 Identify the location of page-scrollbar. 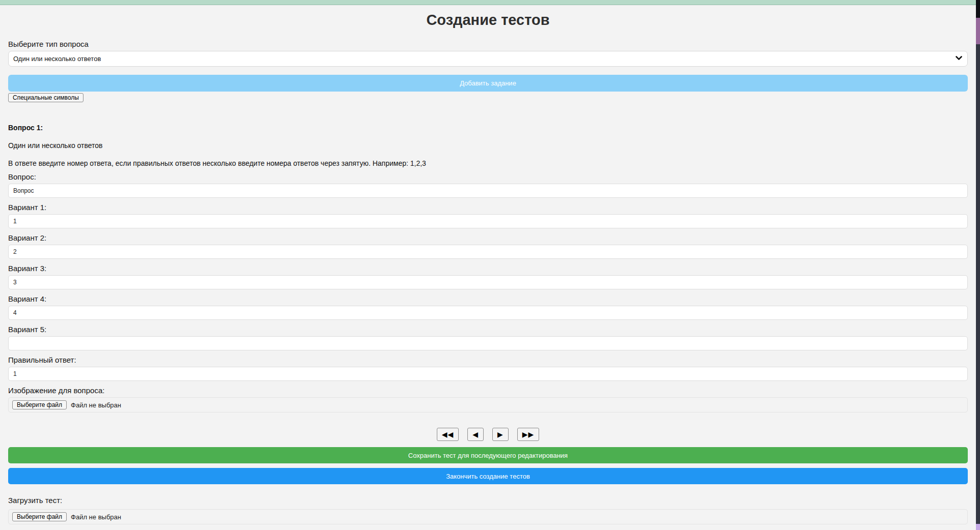
(978, 265).